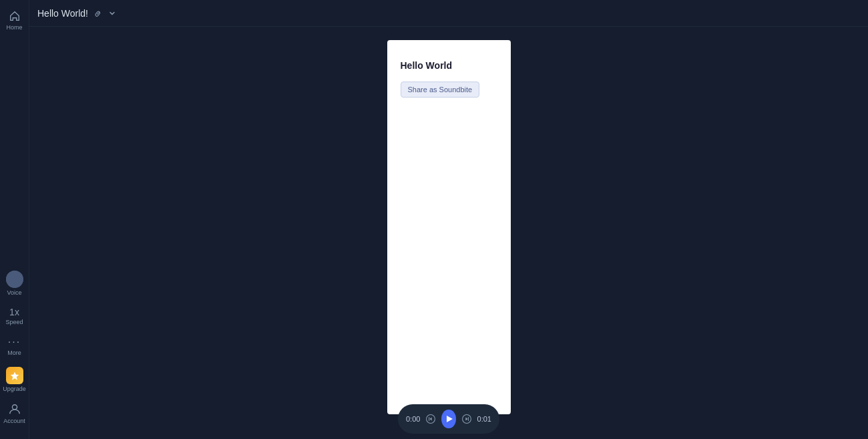 This screenshot has height=439, width=868. What do you see at coordinates (15, 421) in the screenshot?
I see `account-label: Account` at bounding box center [15, 421].